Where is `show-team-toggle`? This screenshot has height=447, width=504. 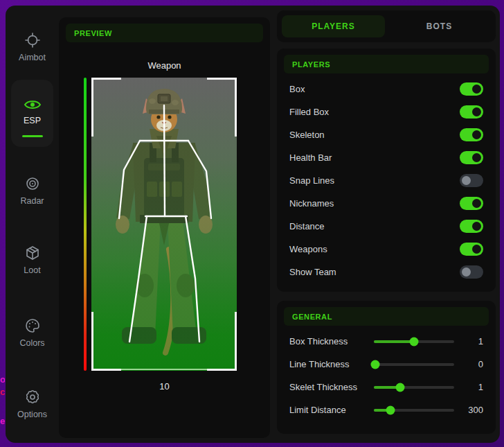
show-team-toggle is located at coordinates (471, 272).